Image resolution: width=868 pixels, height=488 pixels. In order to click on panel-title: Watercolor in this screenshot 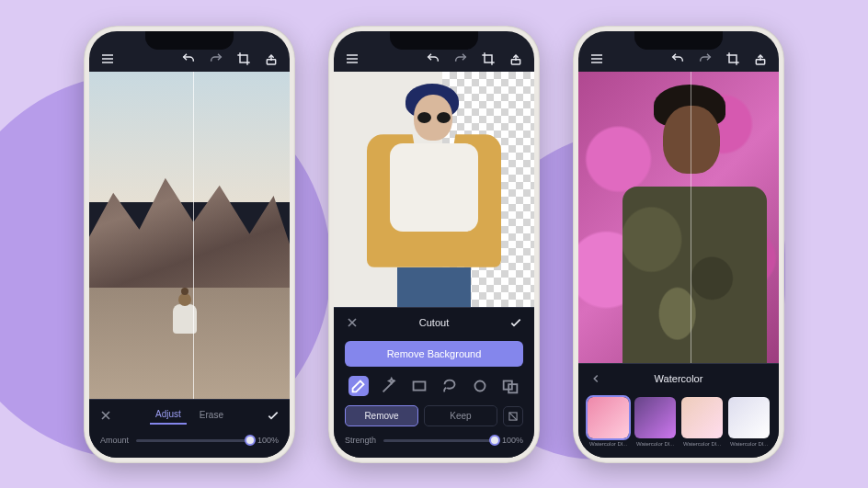, I will do `click(679, 379)`.